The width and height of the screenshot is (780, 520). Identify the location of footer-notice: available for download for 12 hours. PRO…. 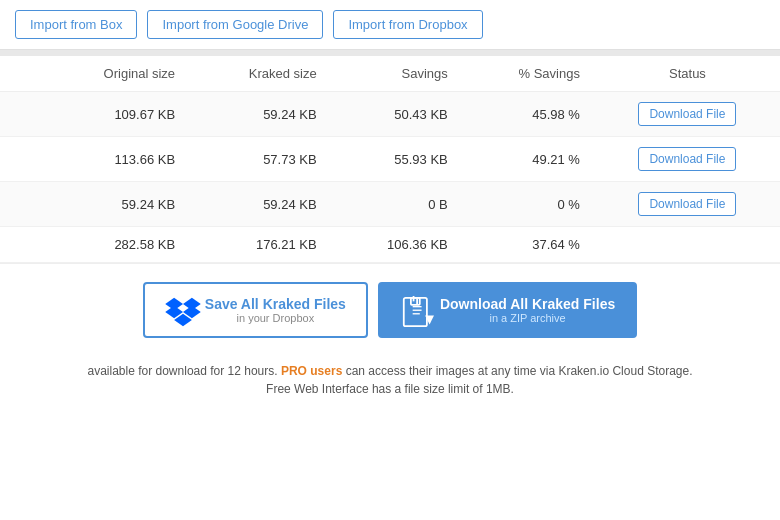
(390, 369).